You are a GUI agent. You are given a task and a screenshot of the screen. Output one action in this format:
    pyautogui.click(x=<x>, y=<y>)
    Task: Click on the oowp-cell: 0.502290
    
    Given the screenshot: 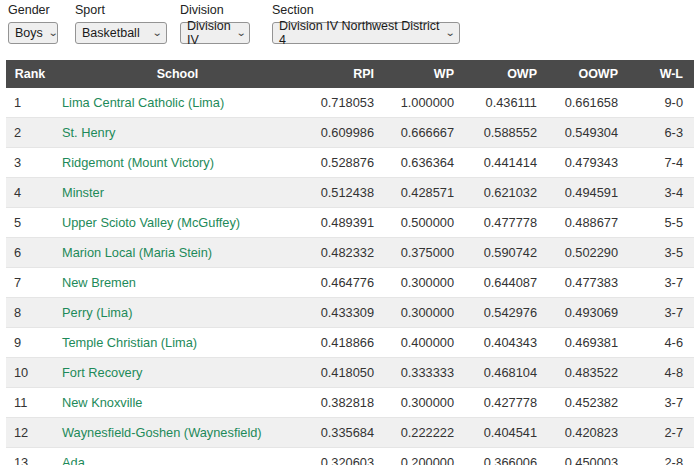 What is the action you would take?
    pyautogui.click(x=590, y=253)
    